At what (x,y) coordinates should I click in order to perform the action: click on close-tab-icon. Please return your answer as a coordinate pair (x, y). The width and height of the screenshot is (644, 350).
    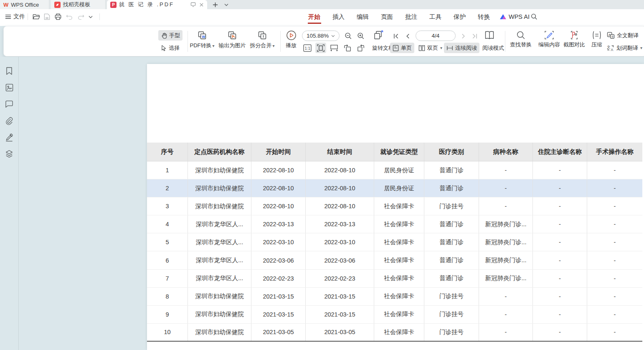
    Looking at the image, I should click on (201, 5).